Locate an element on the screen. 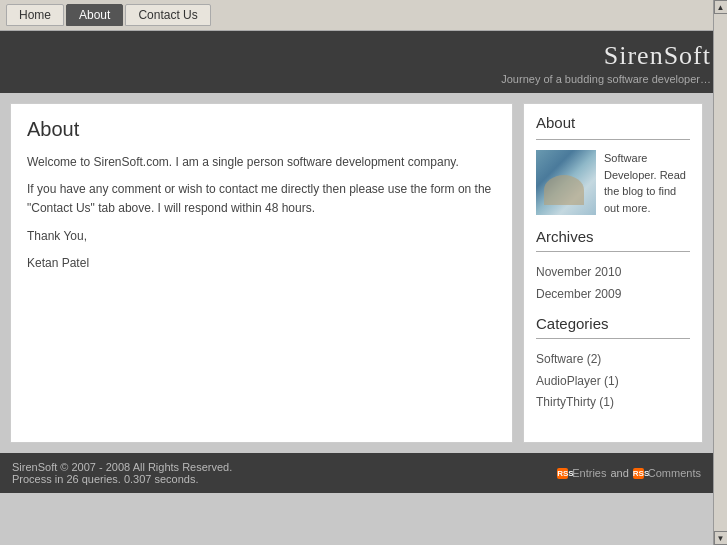  about-para-4: Ketan Patel is located at coordinates (262, 264).